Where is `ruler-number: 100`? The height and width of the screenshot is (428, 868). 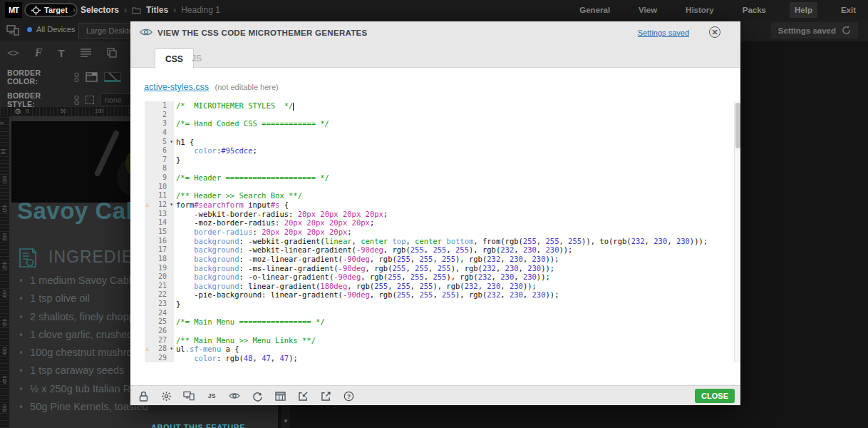
ruler-number: 100 is located at coordinates (99, 111).